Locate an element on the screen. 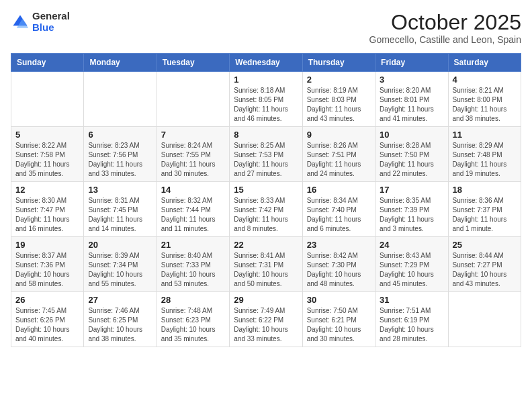 This screenshot has height=411, width=532. day-number: 17 is located at coordinates (411, 189).